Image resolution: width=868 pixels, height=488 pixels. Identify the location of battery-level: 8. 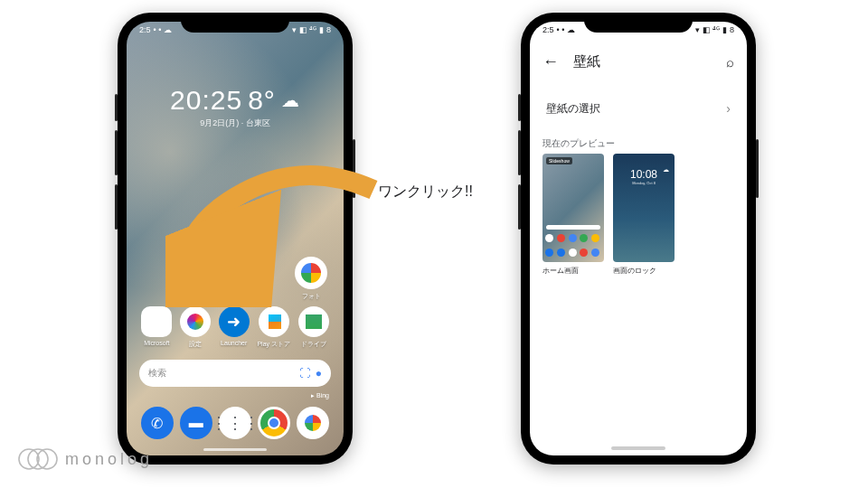
(329, 33).